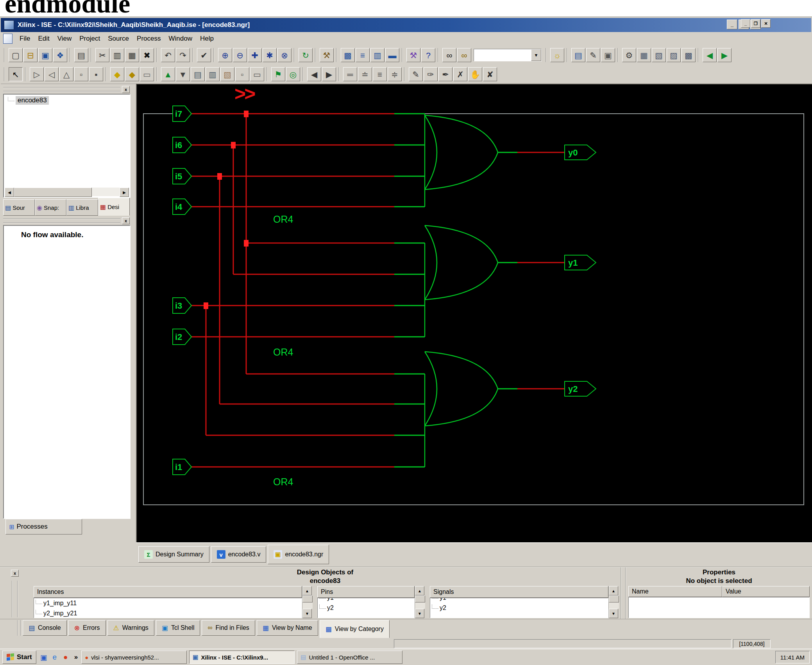 The width and height of the screenshot is (812, 665). Describe the element at coordinates (756, 23) in the screenshot. I see `restore-button: ❐` at that location.